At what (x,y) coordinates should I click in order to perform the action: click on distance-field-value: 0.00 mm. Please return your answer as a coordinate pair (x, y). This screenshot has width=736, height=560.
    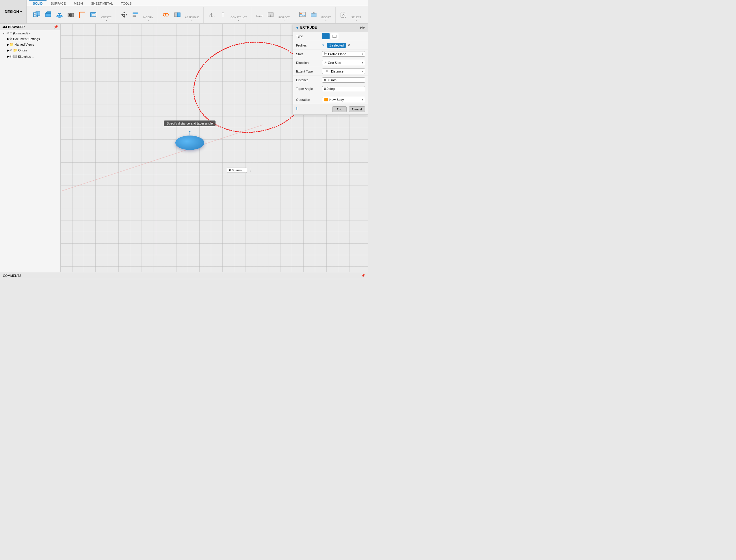
    Looking at the image, I should click on (331, 80).